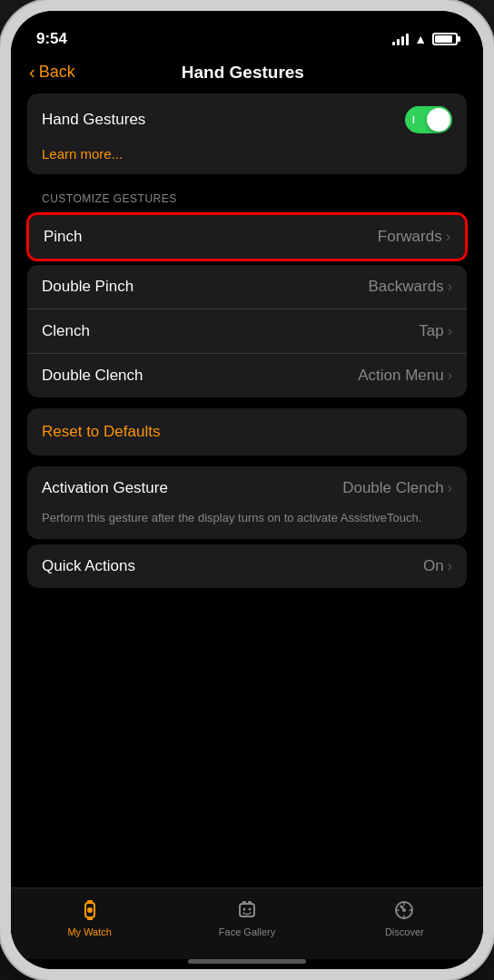 Image resolution: width=494 pixels, height=980 pixels. What do you see at coordinates (430, 331) in the screenshot?
I see `clench-value-text: Tap` at bounding box center [430, 331].